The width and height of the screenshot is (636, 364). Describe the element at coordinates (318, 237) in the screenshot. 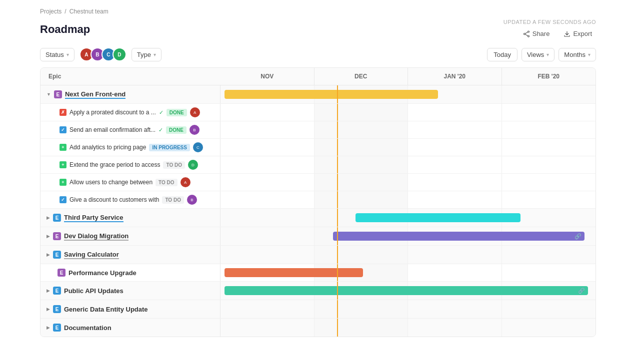

I see `epic-row-3: ▶ E Dev Dialog Migration 🔗` at that location.